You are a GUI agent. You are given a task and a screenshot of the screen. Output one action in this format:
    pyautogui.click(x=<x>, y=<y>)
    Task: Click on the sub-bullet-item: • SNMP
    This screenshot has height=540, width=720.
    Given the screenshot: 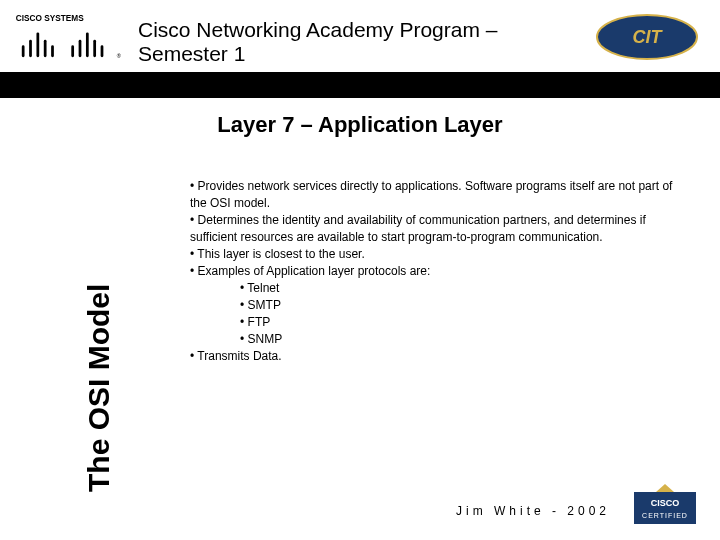 What is the action you would take?
    pyautogui.click(x=440, y=340)
    